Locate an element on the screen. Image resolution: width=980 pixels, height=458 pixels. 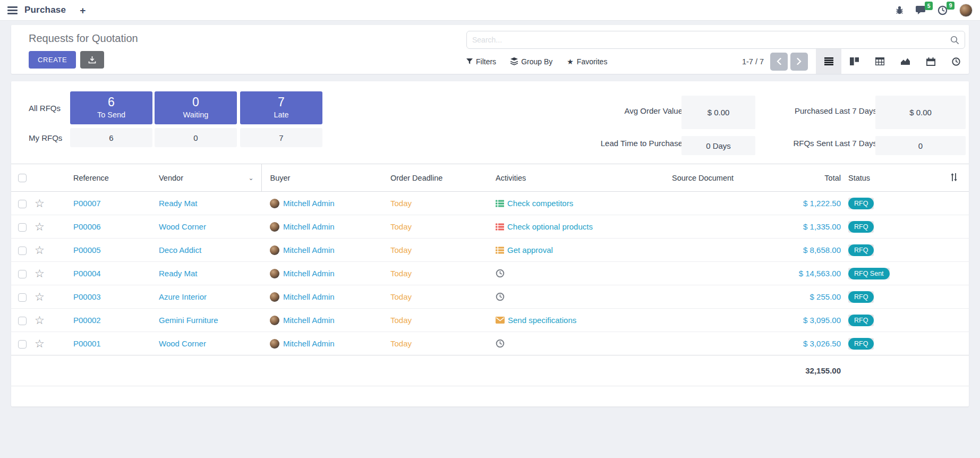
header-source-document: Source Document is located at coordinates (725, 178).